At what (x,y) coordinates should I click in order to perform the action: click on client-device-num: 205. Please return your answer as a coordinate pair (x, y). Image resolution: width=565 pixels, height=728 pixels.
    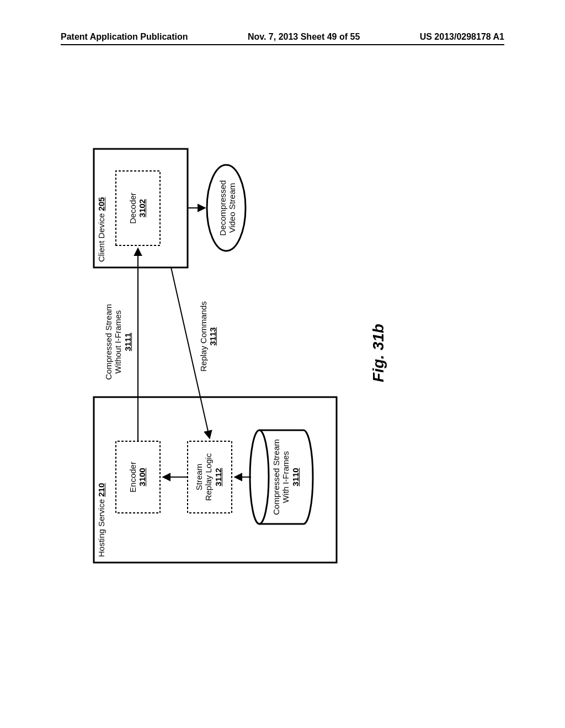
    Looking at the image, I should click on (102, 204).